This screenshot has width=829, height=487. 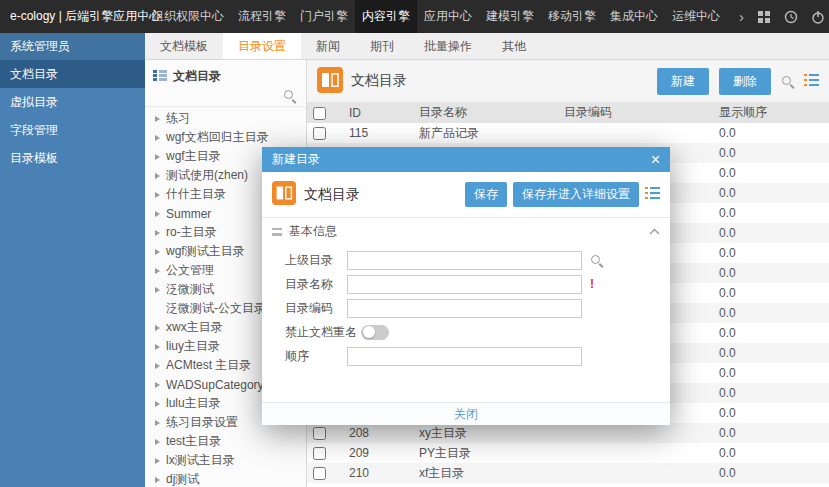 What do you see at coordinates (190, 270) in the screenshot?
I see `tree-item-label: 公文管理` at bounding box center [190, 270].